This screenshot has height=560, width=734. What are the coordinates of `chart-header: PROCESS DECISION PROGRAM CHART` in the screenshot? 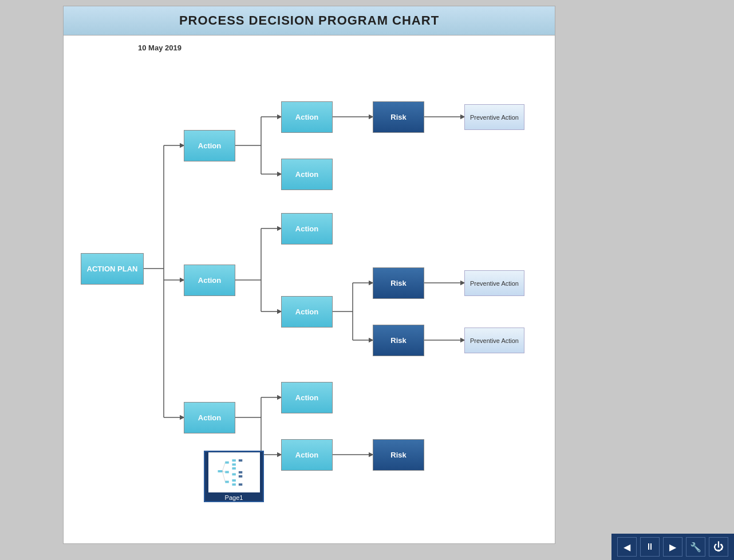 It's located at (309, 21).